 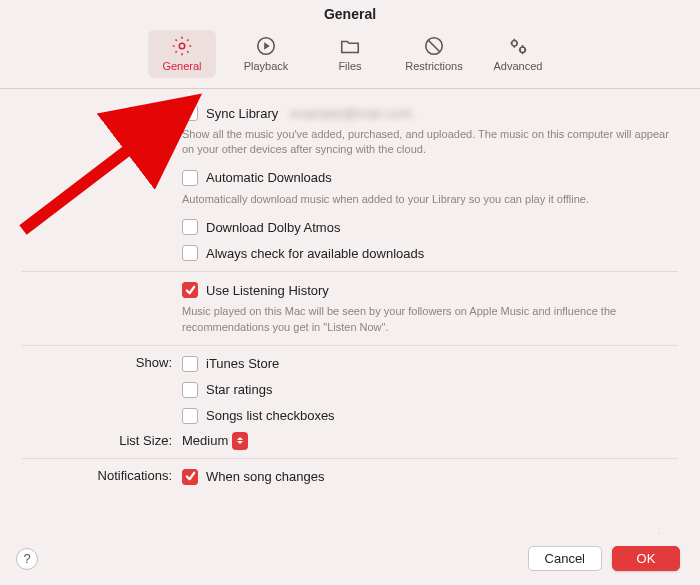 What do you see at coordinates (315, 254) in the screenshot?
I see `always-check-label: Always check for available downloads` at bounding box center [315, 254].